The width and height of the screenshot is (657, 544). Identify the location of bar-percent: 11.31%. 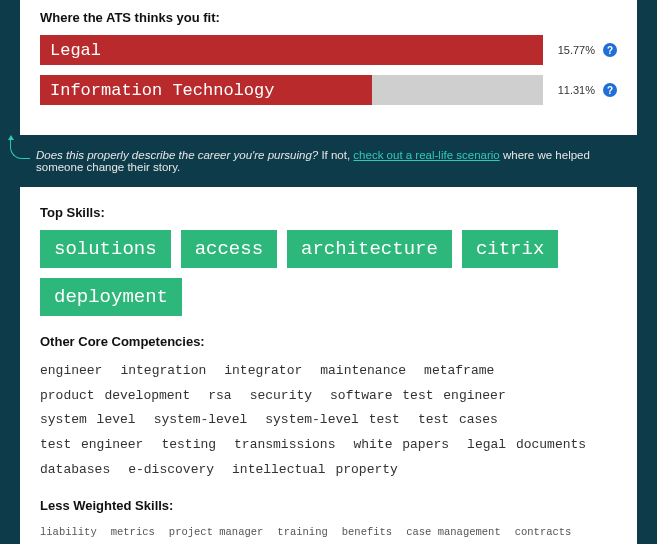
(571, 90).